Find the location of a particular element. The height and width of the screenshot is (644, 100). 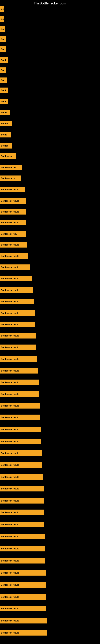

bar-item: Bottleneck is located at coordinates (8, 156).